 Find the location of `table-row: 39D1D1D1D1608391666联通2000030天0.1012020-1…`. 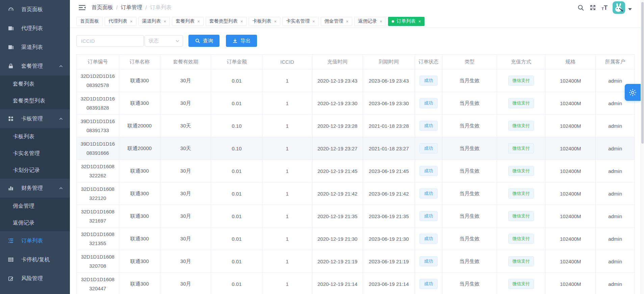

table-row: 39D1D1D1D1608391666联通2000030天0.1012020-1… is located at coordinates (356, 148).